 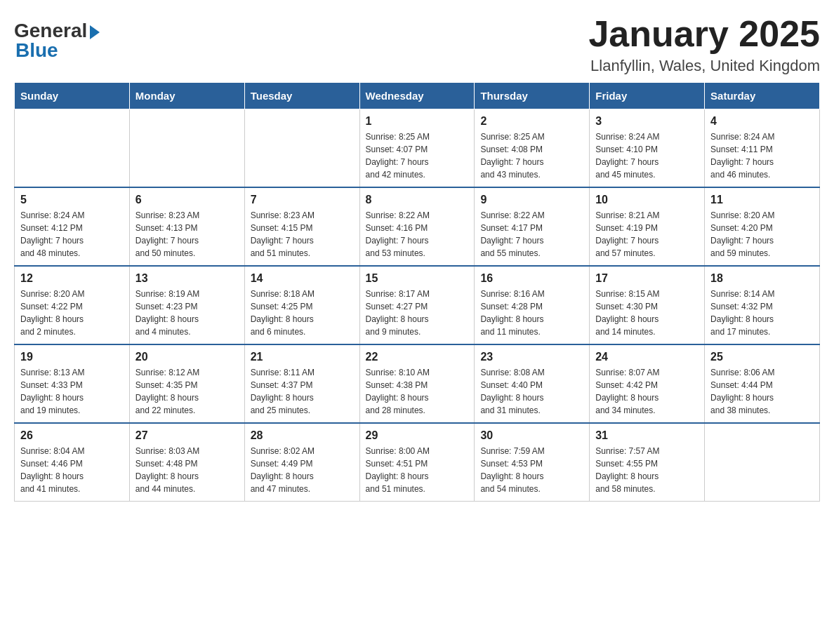 I want to click on day-number: 1, so click(x=417, y=121).